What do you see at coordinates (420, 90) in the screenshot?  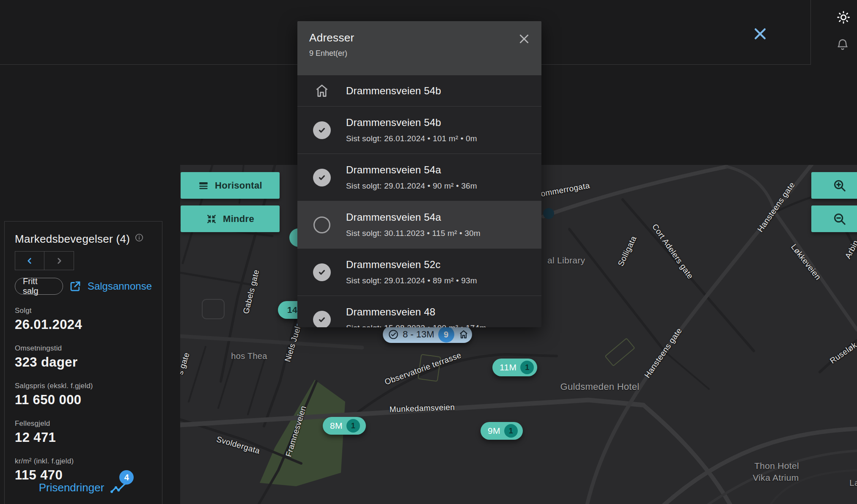 I see `address-row-header: Drammensveien 54b` at bounding box center [420, 90].